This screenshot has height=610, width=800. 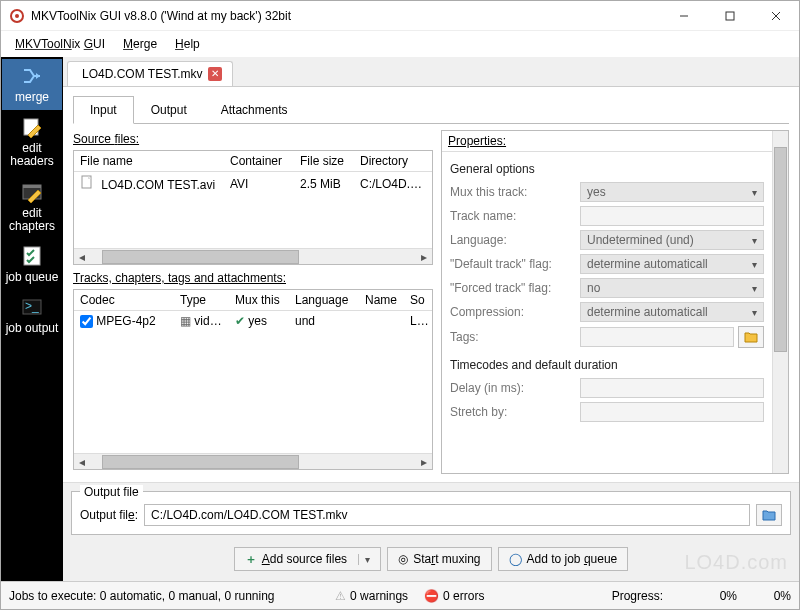 I want to click on col-lang: Language, so click(x=324, y=300).